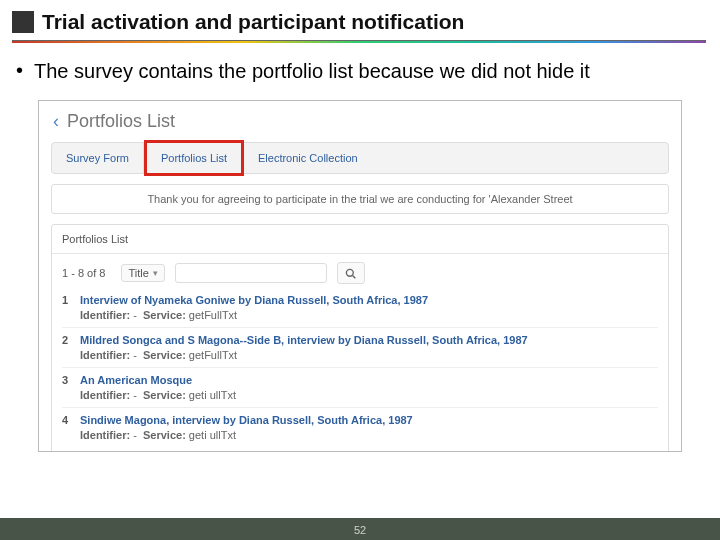  Describe the element at coordinates (304, 340) in the screenshot. I see `row-title: Mildred Songca and S Magona--Side B, int…` at that location.